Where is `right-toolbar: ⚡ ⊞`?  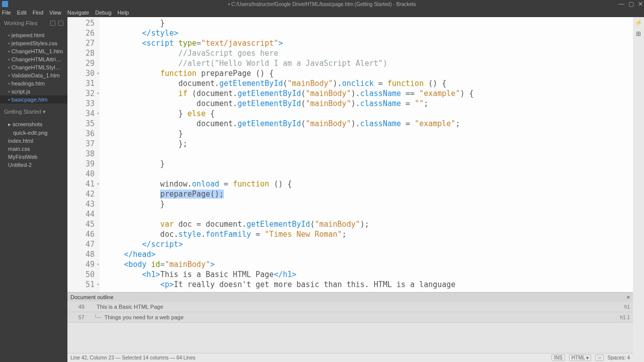
right-toolbar: ⚡ ⊞ is located at coordinates (638, 190).